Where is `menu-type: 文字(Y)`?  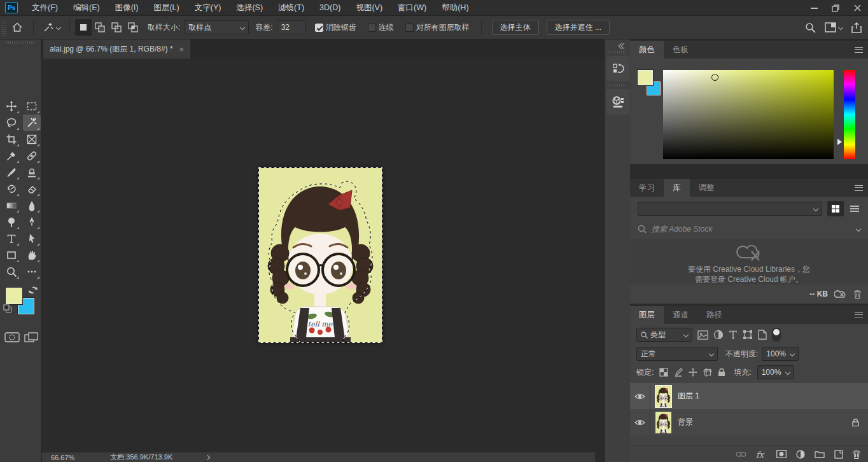
menu-type: 文字(Y) is located at coordinates (208, 8).